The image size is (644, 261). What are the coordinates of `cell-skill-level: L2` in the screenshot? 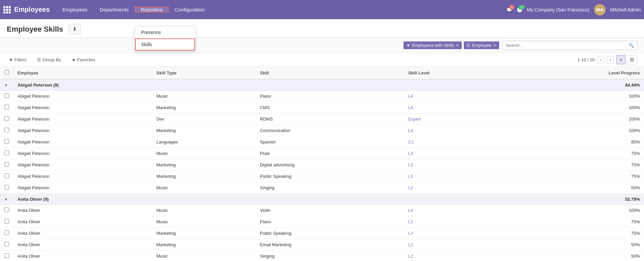 It's located at (455, 188).